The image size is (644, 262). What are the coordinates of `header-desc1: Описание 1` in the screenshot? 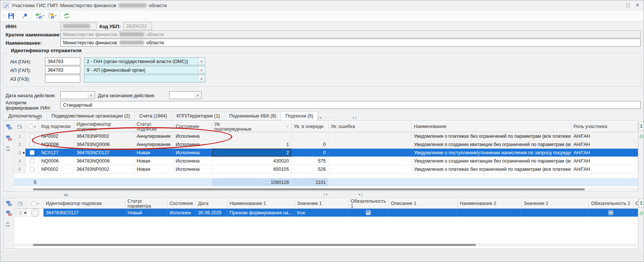 It's located at (423, 203).